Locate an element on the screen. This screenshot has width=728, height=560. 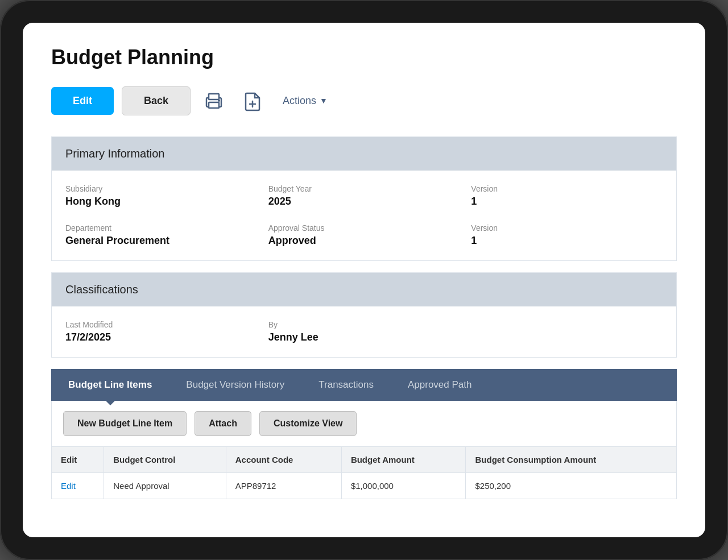
print-button is located at coordinates (214, 101).